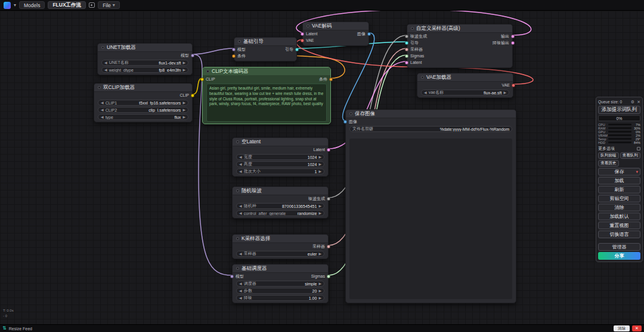 The height and width of the screenshot is (332, 644). Describe the element at coordinates (289, 50) in the screenshot. I see `output-port-guider: 引导` at that location.